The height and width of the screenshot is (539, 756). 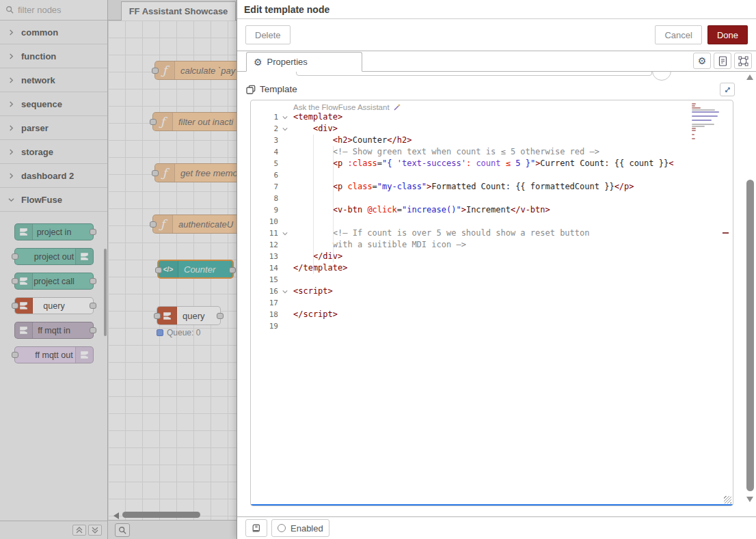 What do you see at coordinates (723, 61) in the screenshot?
I see `description-tab-button` at bounding box center [723, 61].